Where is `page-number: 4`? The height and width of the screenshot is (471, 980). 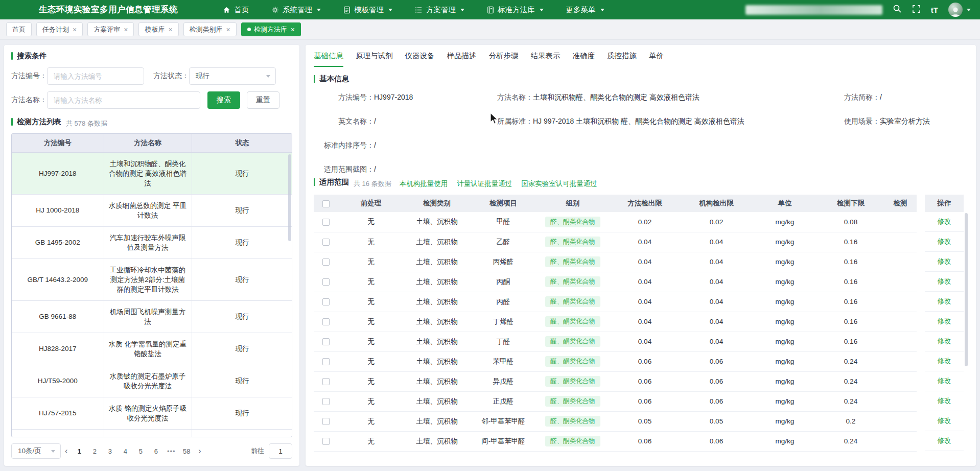 page-number: 4 is located at coordinates (125, 452).